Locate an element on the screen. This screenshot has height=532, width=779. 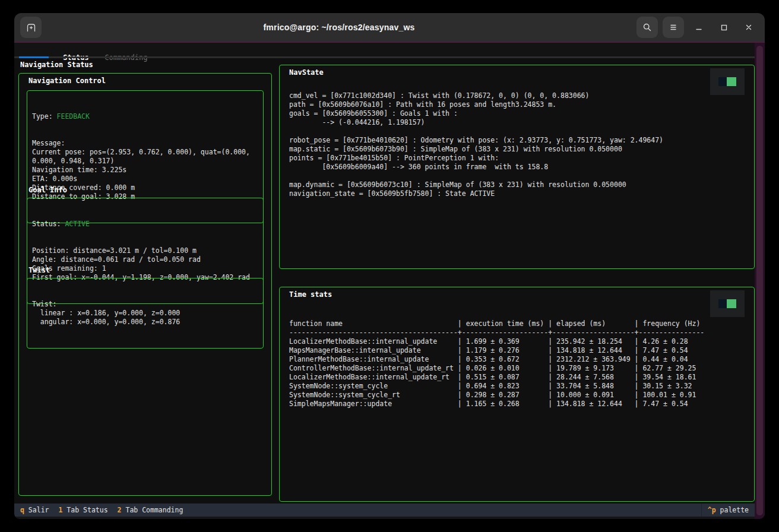
hint-key: q is located at coordinates (23, 510).